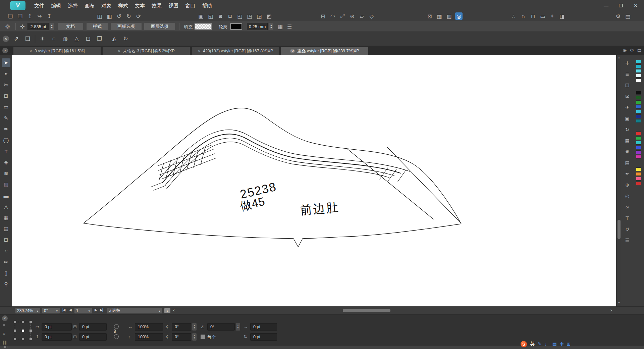 The image size is (644, 349). What do you see at coordinates (611, 310) in the screenshot?
I see `scroll-right-icon: ›` at bounding box center [611, 310].